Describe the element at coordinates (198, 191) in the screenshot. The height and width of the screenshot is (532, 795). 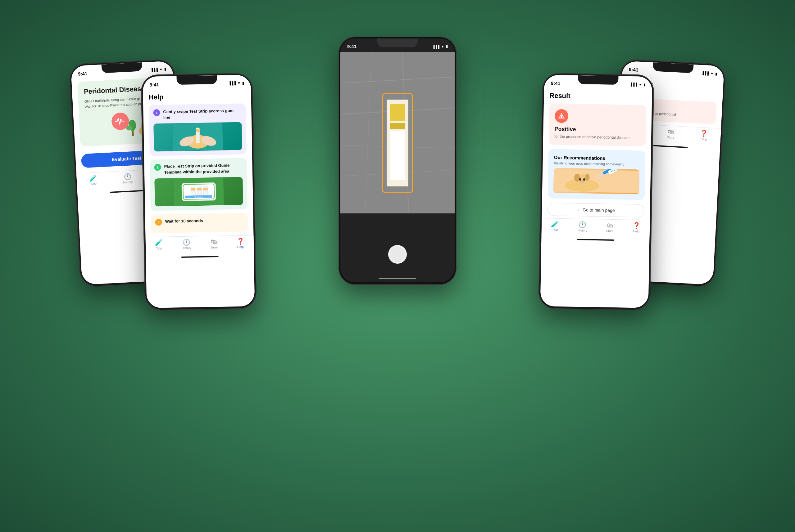
I see `phone-help: 9:41 ▐▐▐ ▼ ▮ Help 1 Gently swipe Test St…` at that location.